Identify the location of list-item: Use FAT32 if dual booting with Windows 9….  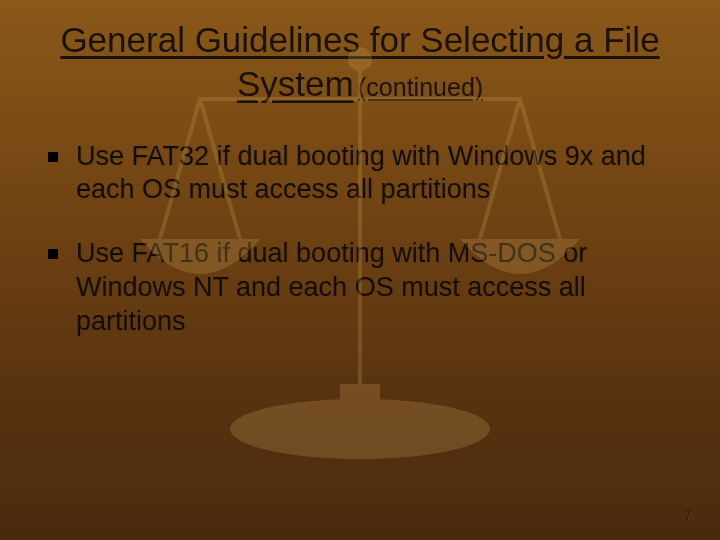
(360, 174).